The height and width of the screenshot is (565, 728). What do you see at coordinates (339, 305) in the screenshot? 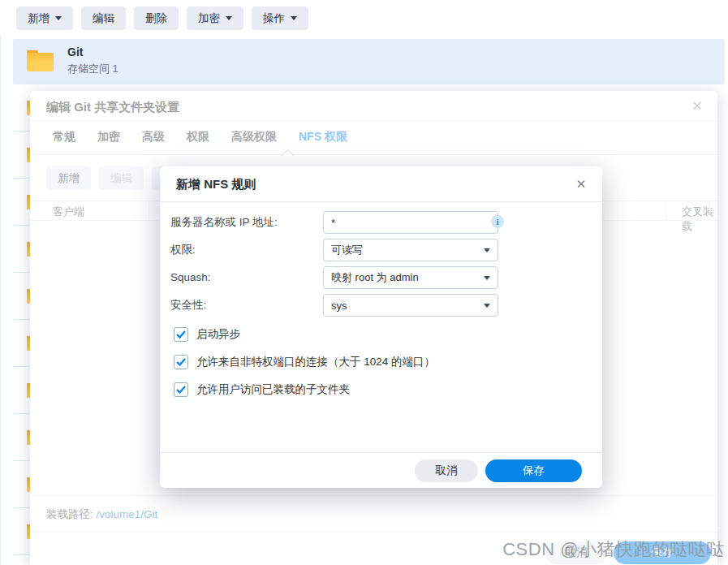
I see `security-select-value: sys` at bounding box center [339, 305].